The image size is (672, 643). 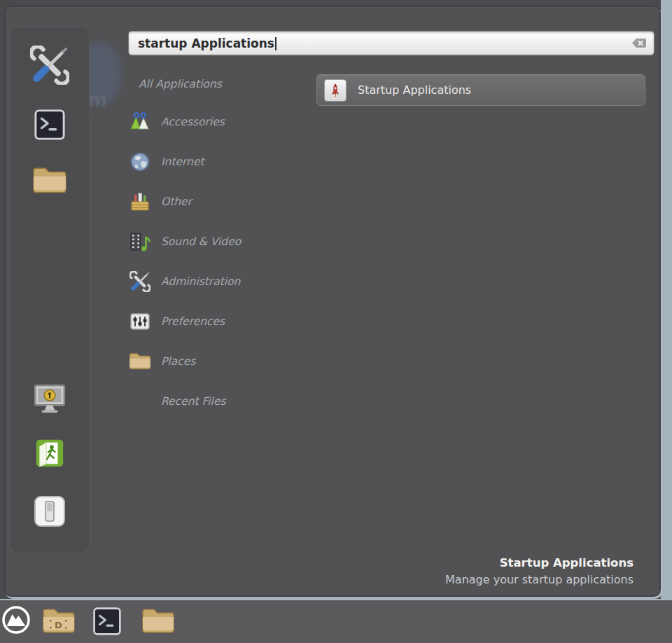 I want to click on svg-text: D, so click(x=59, y=625).